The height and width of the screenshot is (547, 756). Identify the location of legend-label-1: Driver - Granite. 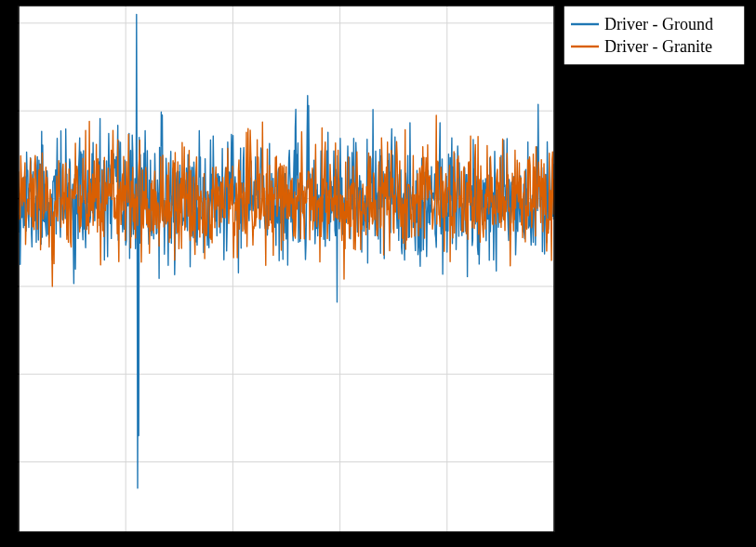
(658, 47).